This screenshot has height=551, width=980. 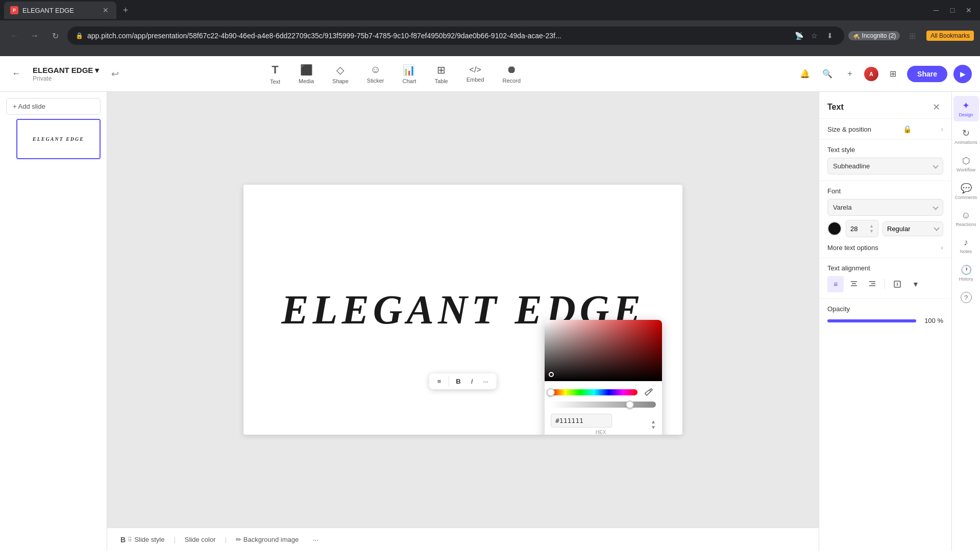 I want to click on vertical-down-btn: ▼, so click(x=916, y=284).